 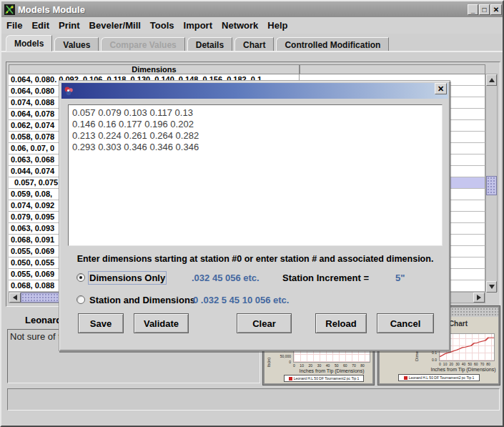 What do you see at coordinates (428, 360) in the screenshot?
I see `right-ytick-1: 0.0` at bounding box center [428, 360].